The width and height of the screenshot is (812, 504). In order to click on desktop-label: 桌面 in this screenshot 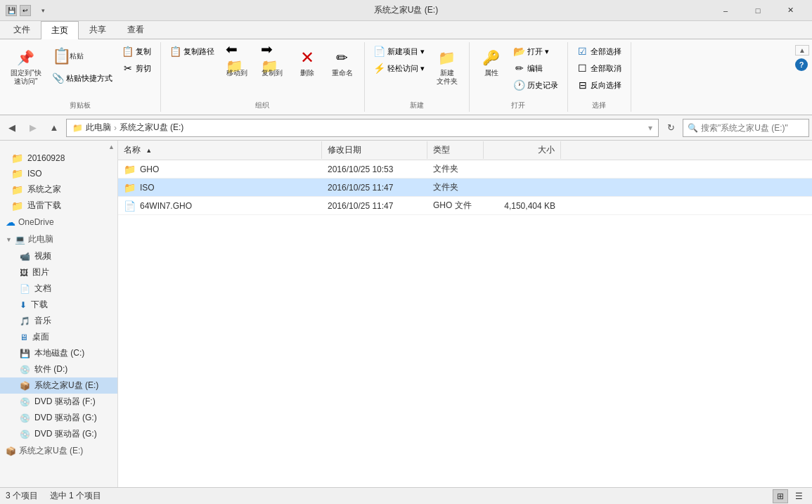, I will do `click(41, 337)`.